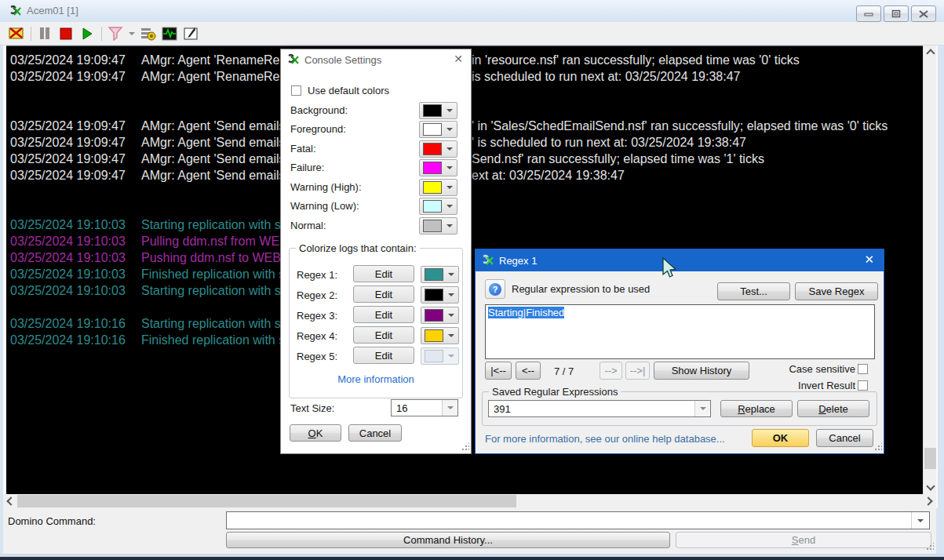 The image size is (944, 560). What do you see at coordinates (438, 129) in the screenshot?
I see `foreground-color-picker` at bounding box center [438, 129].